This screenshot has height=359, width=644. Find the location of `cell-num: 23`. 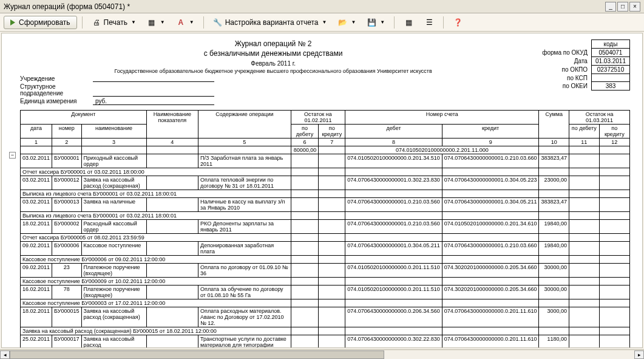

cell-num: 23 is located at coordinates (67, 271).